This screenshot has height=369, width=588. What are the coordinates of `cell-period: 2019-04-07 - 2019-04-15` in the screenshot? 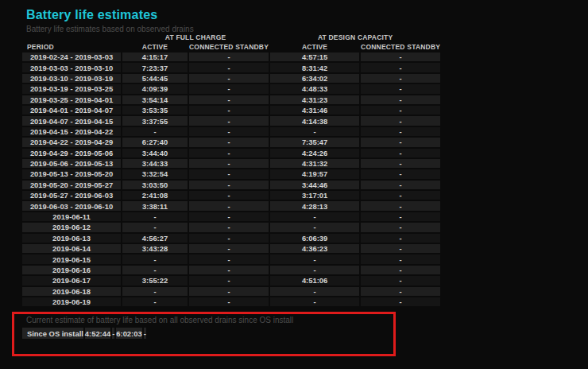 It's located at (72, 121).